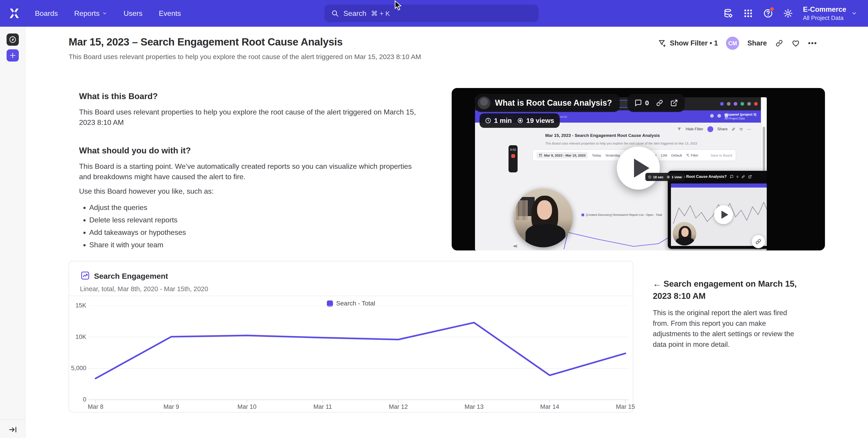 The image size is (868, 438). What do you see at coordinates (714, 129) in the screenshot?
I see `mini-board-actions: Hide Filter Share ⋯` at bounding box center [714, 129].